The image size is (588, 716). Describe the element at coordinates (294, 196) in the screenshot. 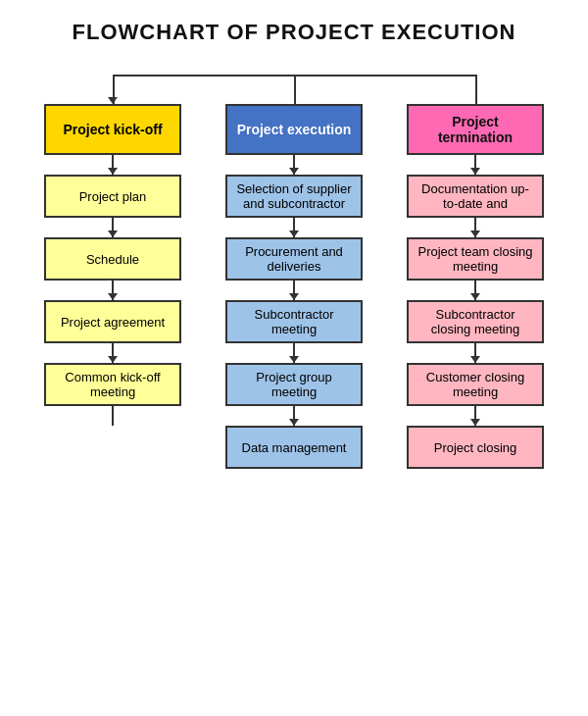

I see `box-supplier-selection: Selection of supplier and subcontractor` at that location.